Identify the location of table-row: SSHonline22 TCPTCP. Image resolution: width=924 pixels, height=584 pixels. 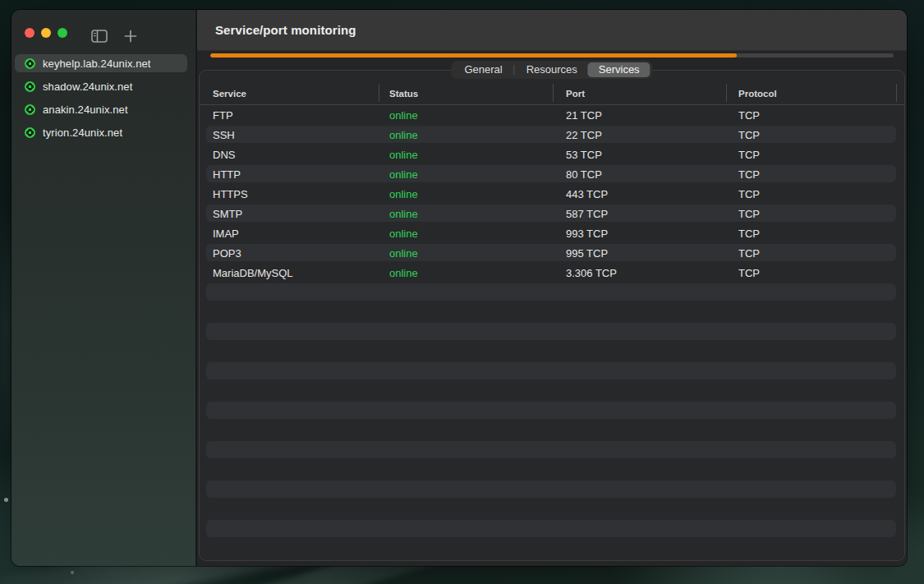
(552, 135).